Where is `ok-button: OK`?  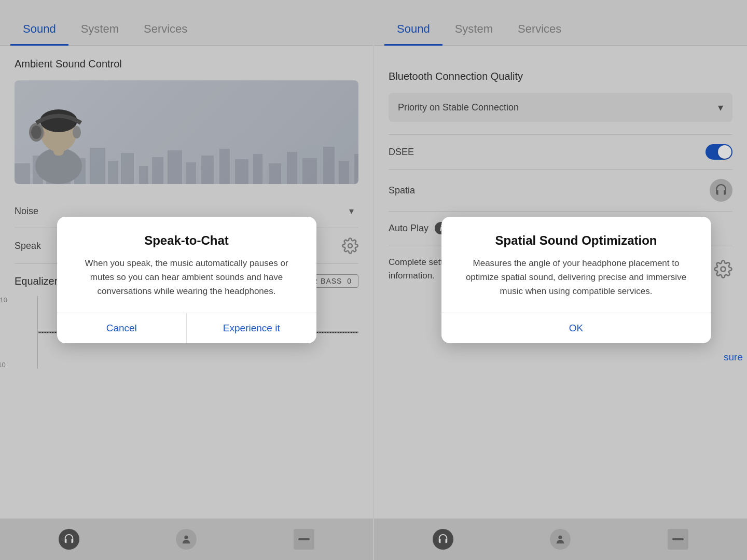
ok-button: OK is located at coordinates (576, 328).